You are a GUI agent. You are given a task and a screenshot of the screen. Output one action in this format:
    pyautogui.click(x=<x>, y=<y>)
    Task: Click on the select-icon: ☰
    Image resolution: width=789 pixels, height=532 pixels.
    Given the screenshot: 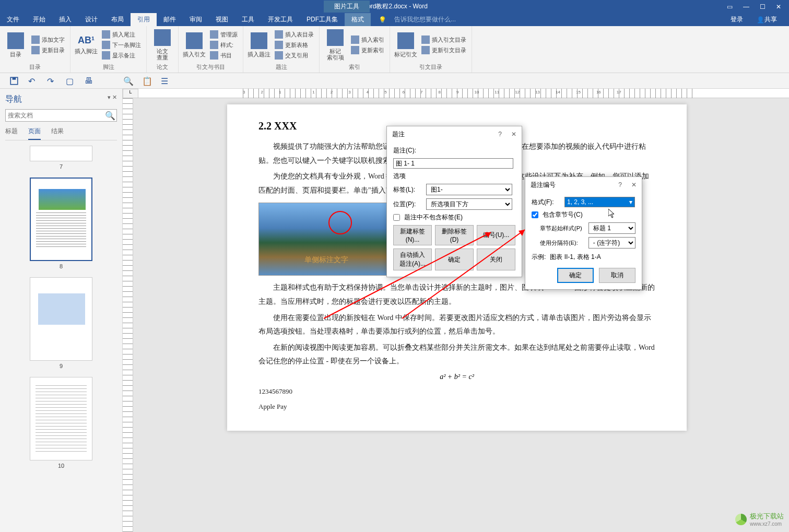 What is the action you would take?
    pyautogui.click(x=166, y=81)
    